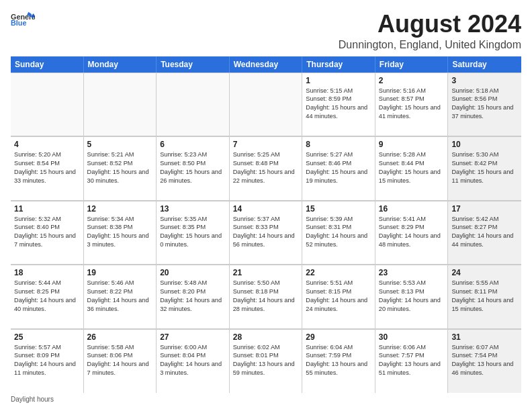 The height and width of the screenshot is (411, 532). Describe the element at coordinates (485, 81) in the screenshot. I see `day-number: 3` at that location.